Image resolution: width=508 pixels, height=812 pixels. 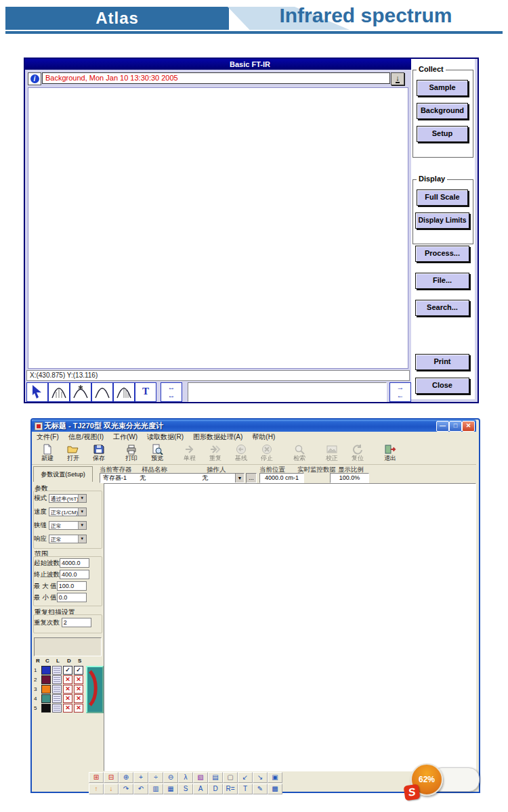 What do you see at coordinates (230, 789) in the screenshot?
I see `chart-tool-row2-10: R=` at bounding box center [230, 789].